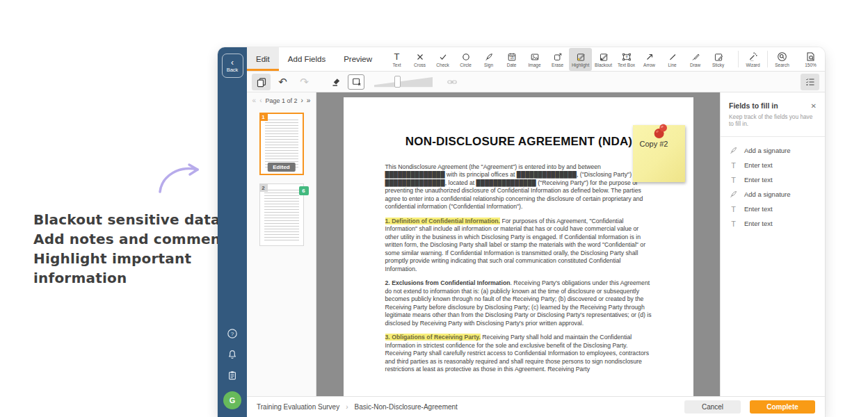 Image resolution: width=868 pixels, height=417 pixels. I want to click on doc-paragraph-2: 2. Exclusions from Confidential Informat…, so click(519, 303).